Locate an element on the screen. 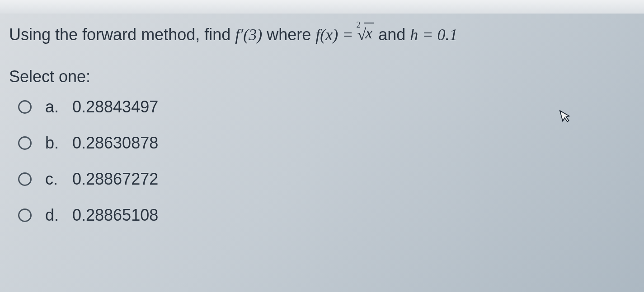  option-value-b: 0.28630878 is located at coordinates (115, 143).